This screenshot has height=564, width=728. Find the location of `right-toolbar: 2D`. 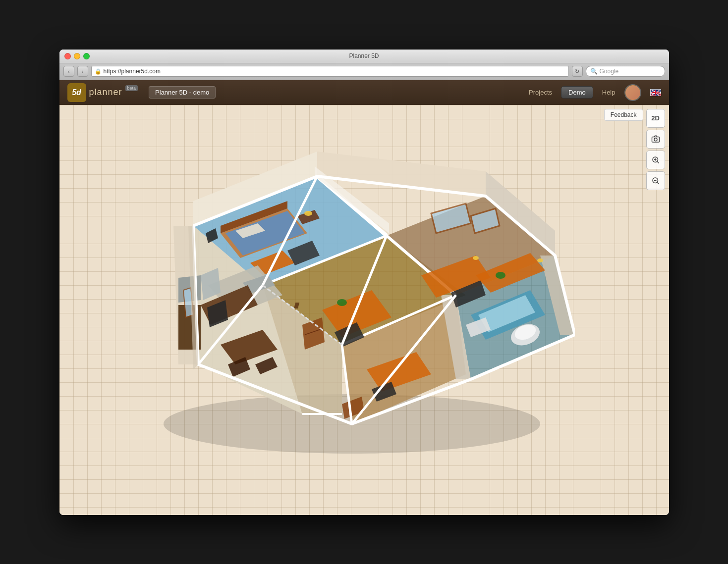

right-toolbar: 2D is located at coordinates (656, 150).